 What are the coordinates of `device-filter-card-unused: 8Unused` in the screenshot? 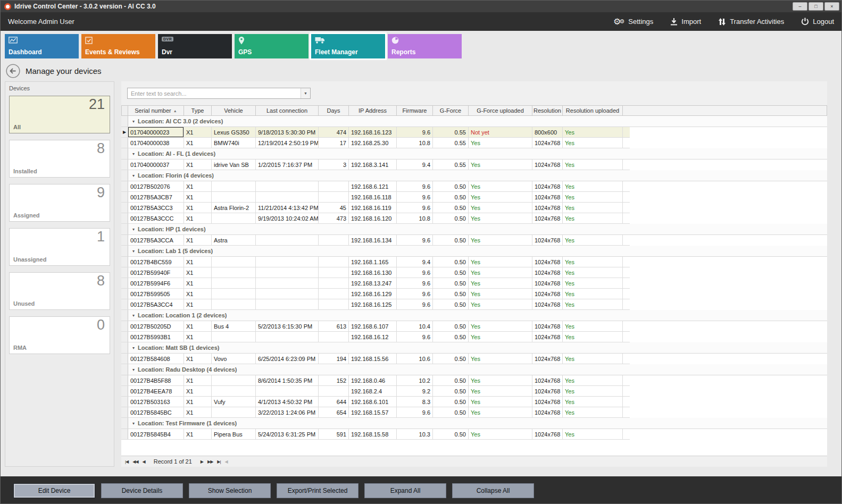 It's located at (60, 291).